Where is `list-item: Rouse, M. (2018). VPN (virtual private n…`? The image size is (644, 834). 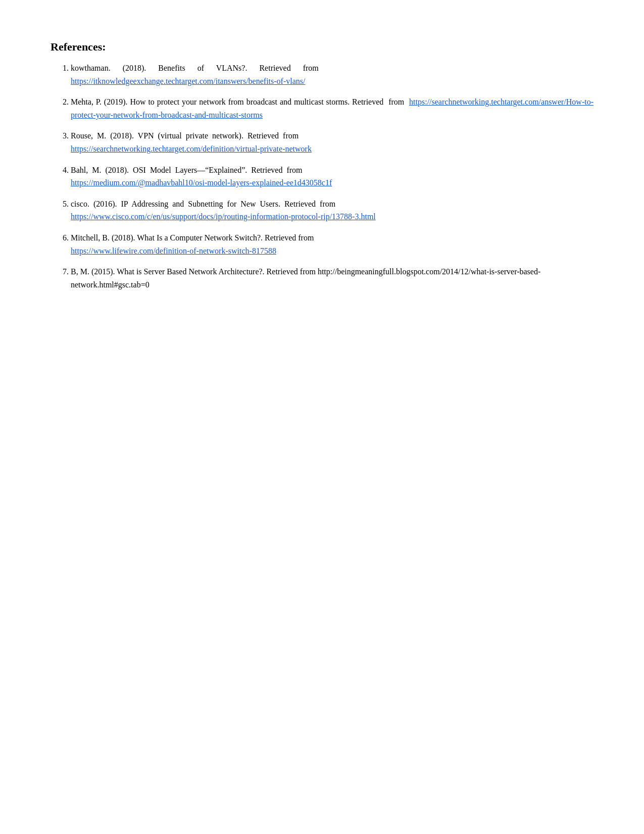
list-item: Rouse, M. (2018). VPN (virtual private n… is located at coordinates (332, 142).